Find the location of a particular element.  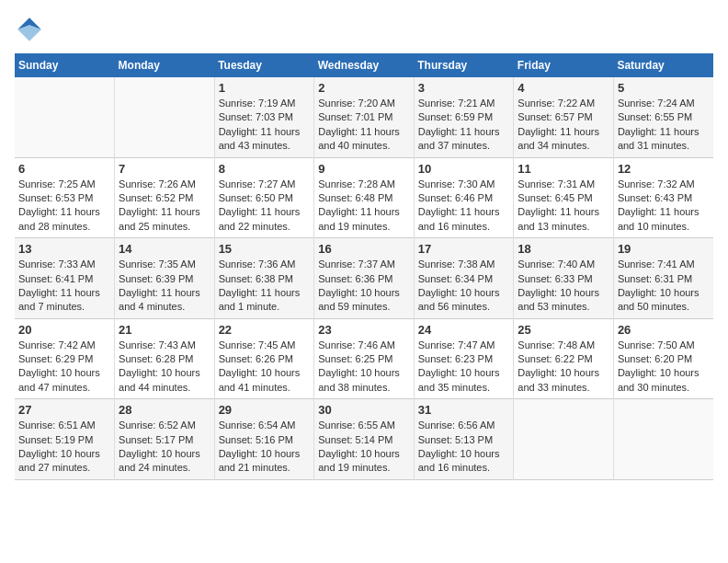

sunrise-text: Sunrise: 7:26 AM is located at coordinates (157, 184).